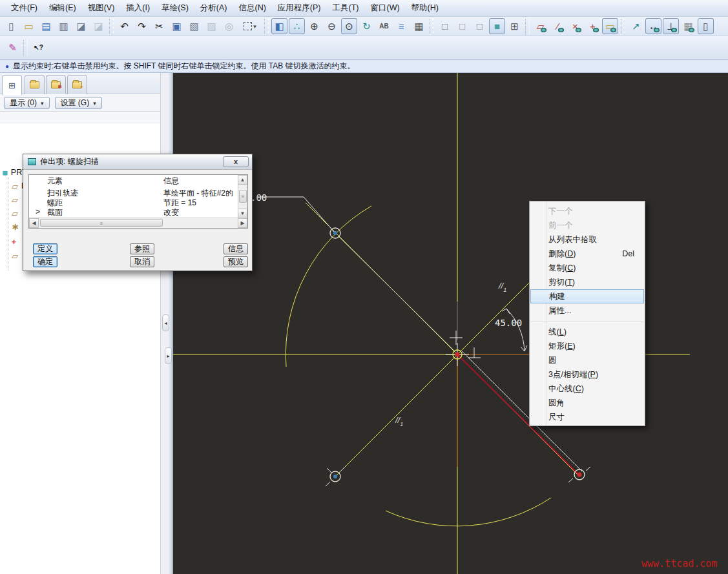 This screenshot has height=574, width=728. I want to click on tree-item-feature: +, so click(14, 242).